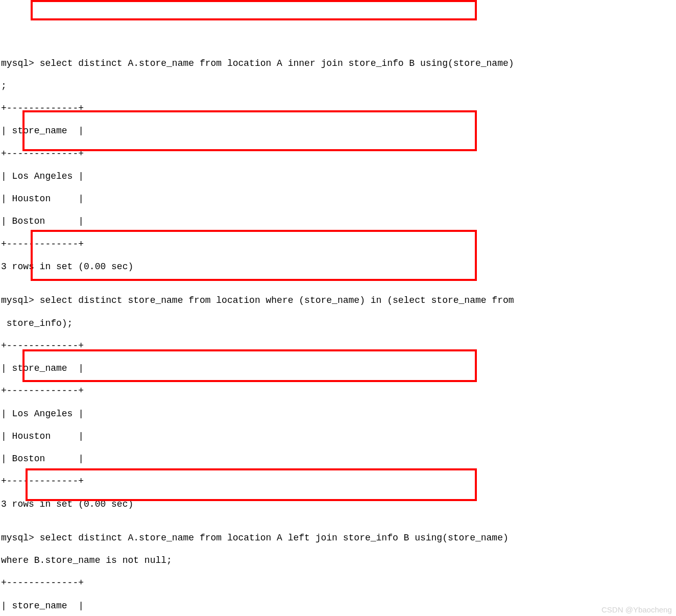 This screenshot has height=616, width=676. Describe the element at coordinates (338, 323) in the screenshot. I see `query-line: store_info);` at that location.